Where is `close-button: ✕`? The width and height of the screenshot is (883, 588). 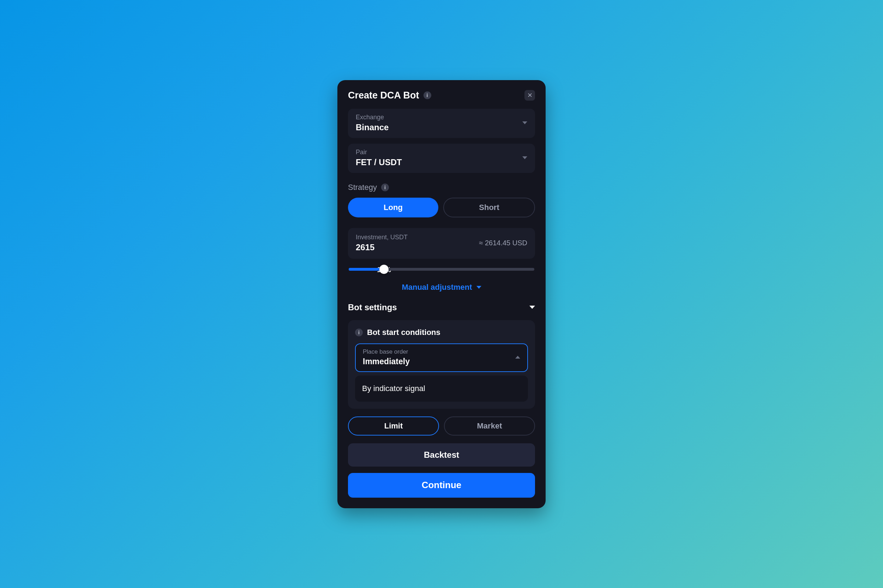 close-button: ✕ is located at coordinates (530, 95).